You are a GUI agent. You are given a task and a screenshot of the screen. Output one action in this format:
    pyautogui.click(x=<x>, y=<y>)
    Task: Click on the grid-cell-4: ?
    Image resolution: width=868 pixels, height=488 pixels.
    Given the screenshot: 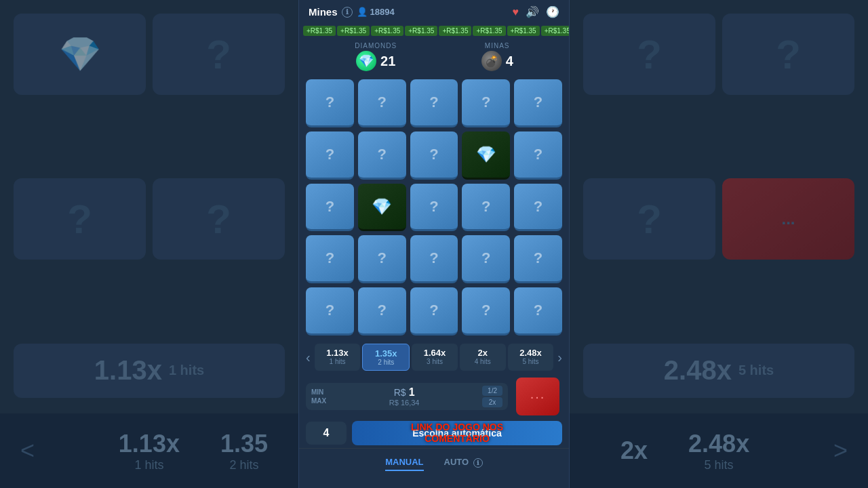 What is the action you would take?
    pyautogui.click(x=538, y=103)
    